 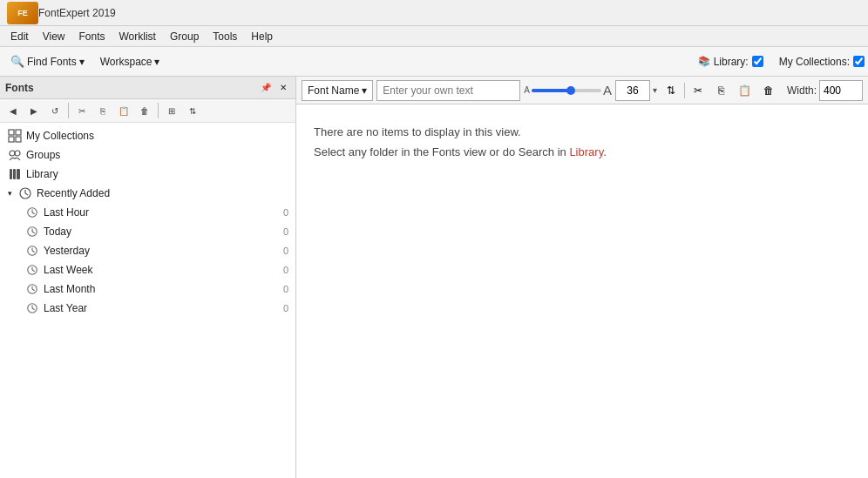 What do you see at coordinates (145, 111) in the screenshot?
I see `delete-button: 🗑` at bounding box center [145, 111].